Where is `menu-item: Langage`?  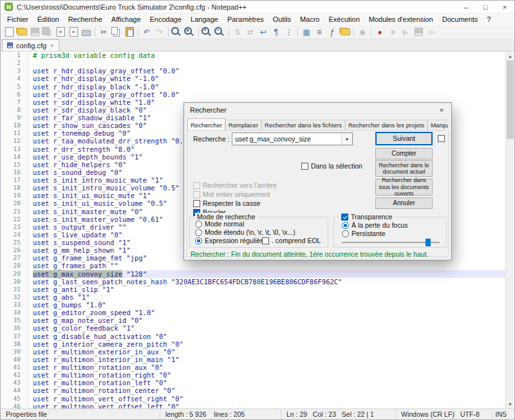 menu-item: Langage is located at coordinates (205, 19).